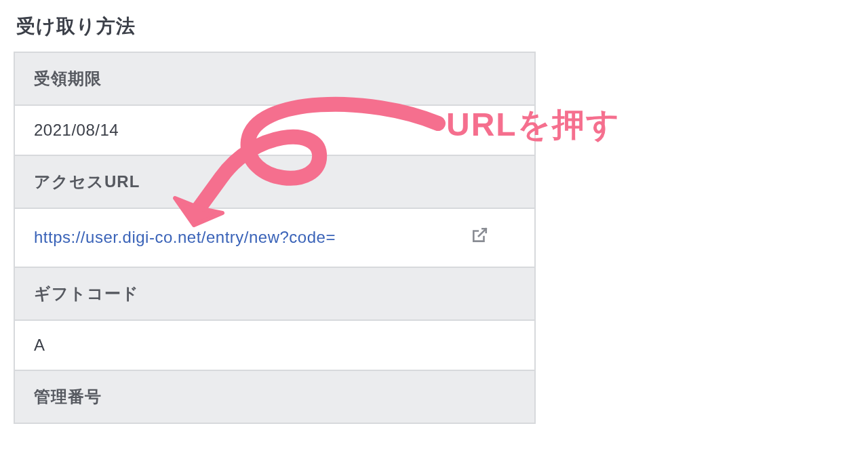 This screenshot has width=868, height=468. What do you see at coordinates (275, 239) in the screenshot?
I see `row-access-url-value: https://user.digi-co.net/entry/new?code=` at bounding box center [275, 239].